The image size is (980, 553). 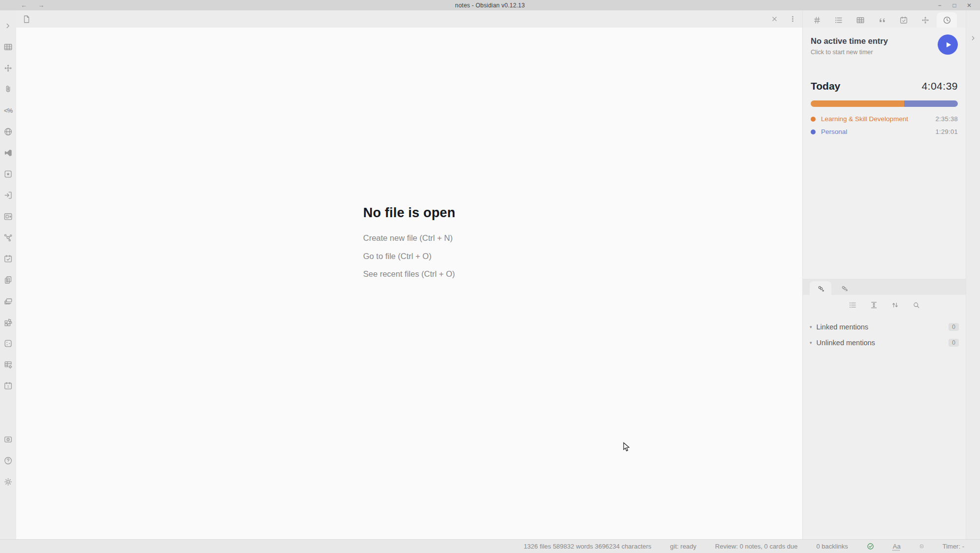 I want to click on titlebar: ← → notes - Obsidian v0.12.13 − □ ✕, so click(x=490, y=5).